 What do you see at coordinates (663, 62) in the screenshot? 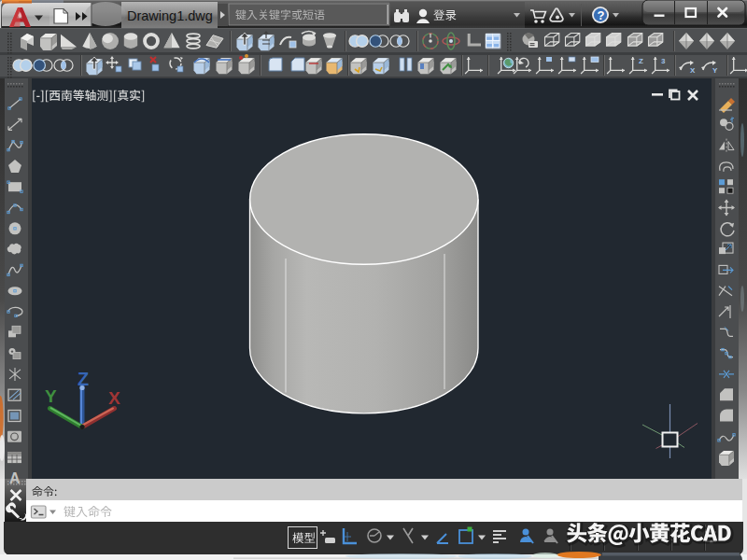
I see `svg-text: 3` at bounding box center [663, 62].